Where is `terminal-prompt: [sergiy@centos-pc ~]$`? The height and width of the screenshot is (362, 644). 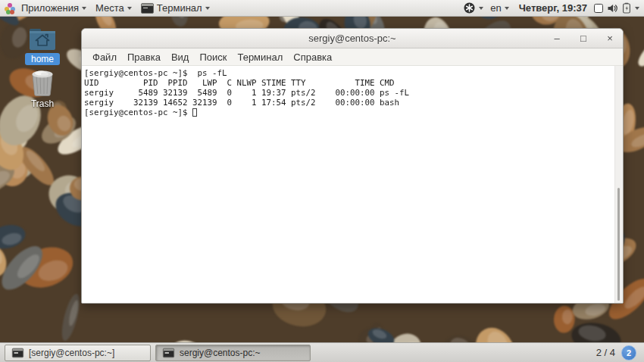
terminal-prompt: [sergiy@centos-pc ~]$ is located at coordinates (138, 112).